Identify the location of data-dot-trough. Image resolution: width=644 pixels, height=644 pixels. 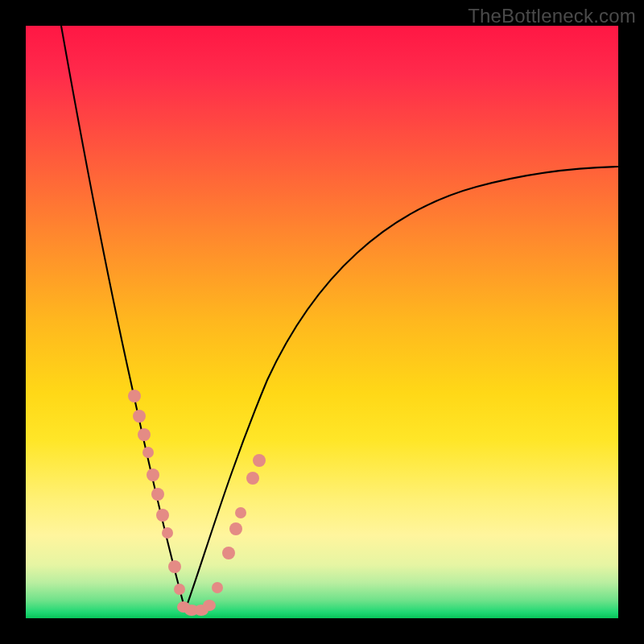
(209, 605).